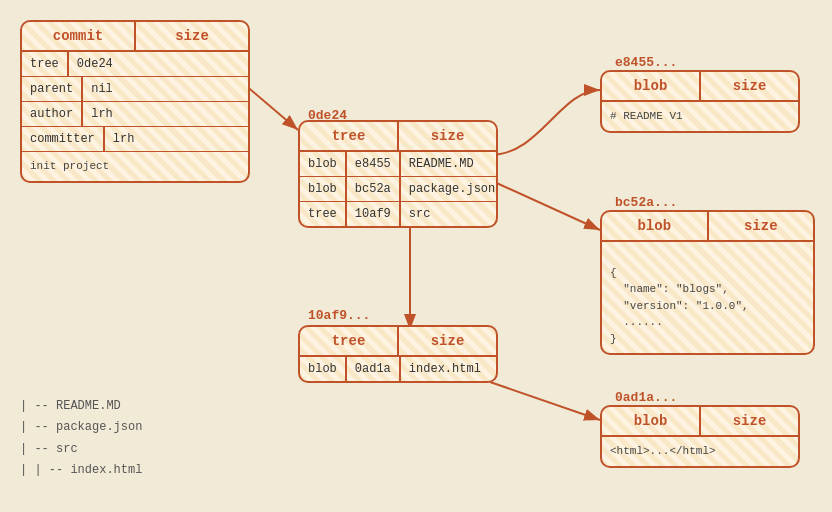 The height and width of the screenshot is (512, 832). Describe the element at coordinates (700, 452) in the screenshot. I see `blob3-content: <html>...</html>` at that location.